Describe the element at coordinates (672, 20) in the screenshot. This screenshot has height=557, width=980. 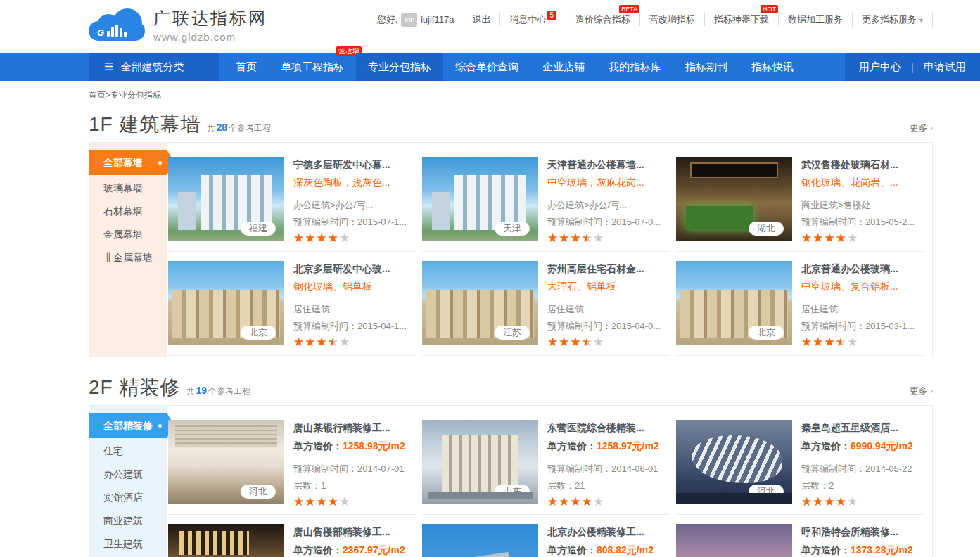
I see `vat-reform-link: 营改增指标` at that location.